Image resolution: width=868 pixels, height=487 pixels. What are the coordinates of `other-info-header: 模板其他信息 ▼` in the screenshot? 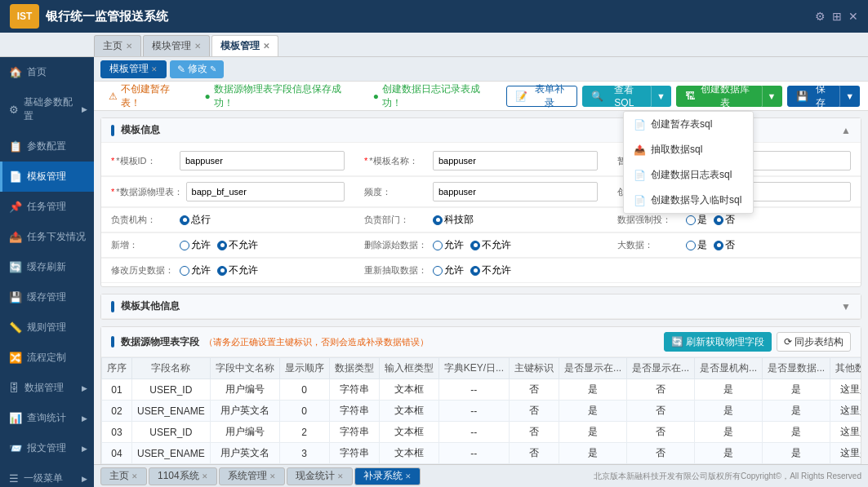 It's located at (481, 307).